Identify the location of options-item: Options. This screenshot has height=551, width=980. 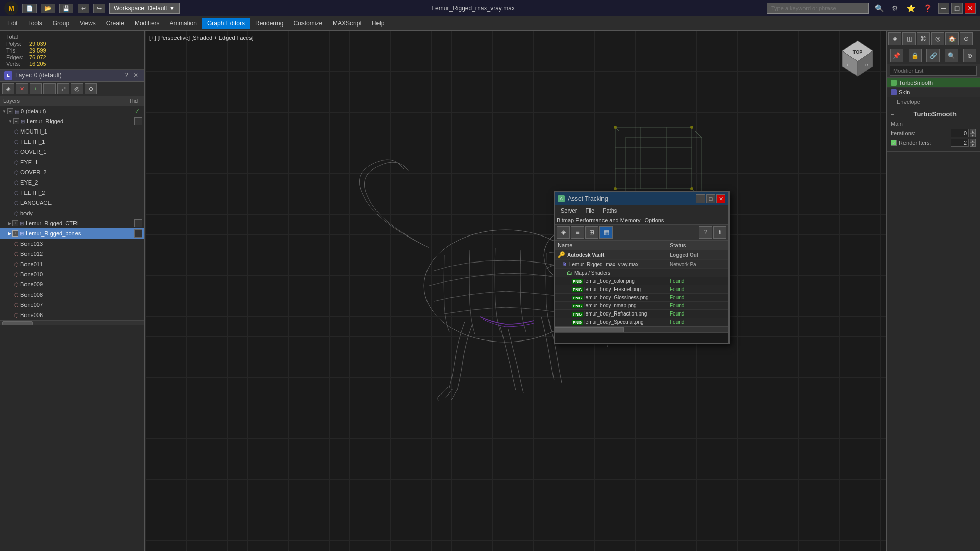
(654, 220).